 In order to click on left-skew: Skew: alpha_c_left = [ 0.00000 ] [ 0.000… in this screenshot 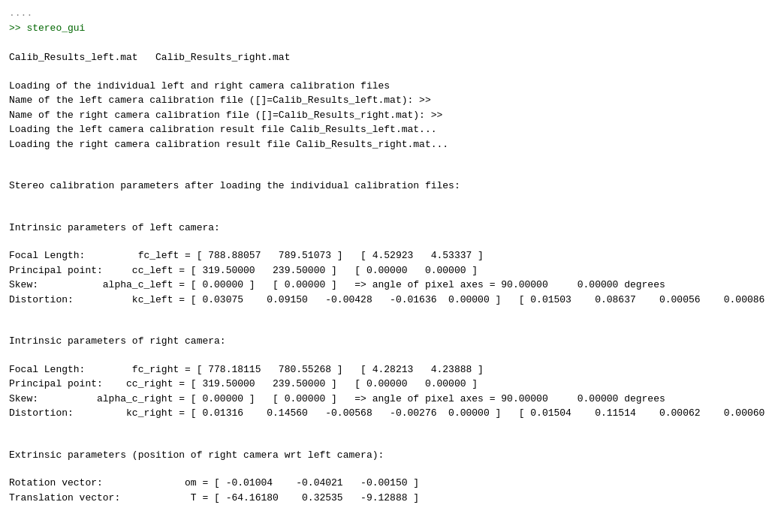, I will do `click(383, 285)`.